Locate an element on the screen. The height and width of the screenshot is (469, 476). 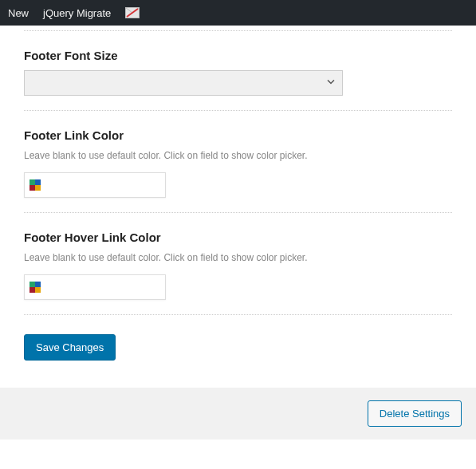
chevron-down-icon is located at coordinates (331, 83).